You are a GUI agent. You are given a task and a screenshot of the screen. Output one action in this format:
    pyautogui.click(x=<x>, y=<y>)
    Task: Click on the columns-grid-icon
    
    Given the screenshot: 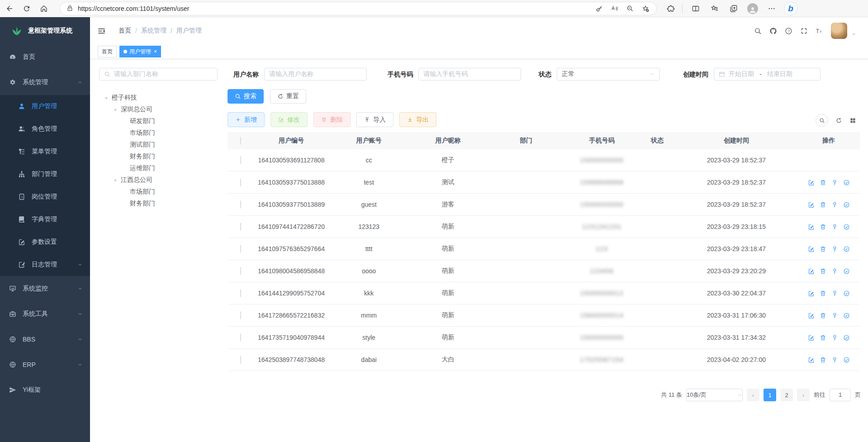 What is the action you would take?
    pyautogui.click(x=853, y=120)
    